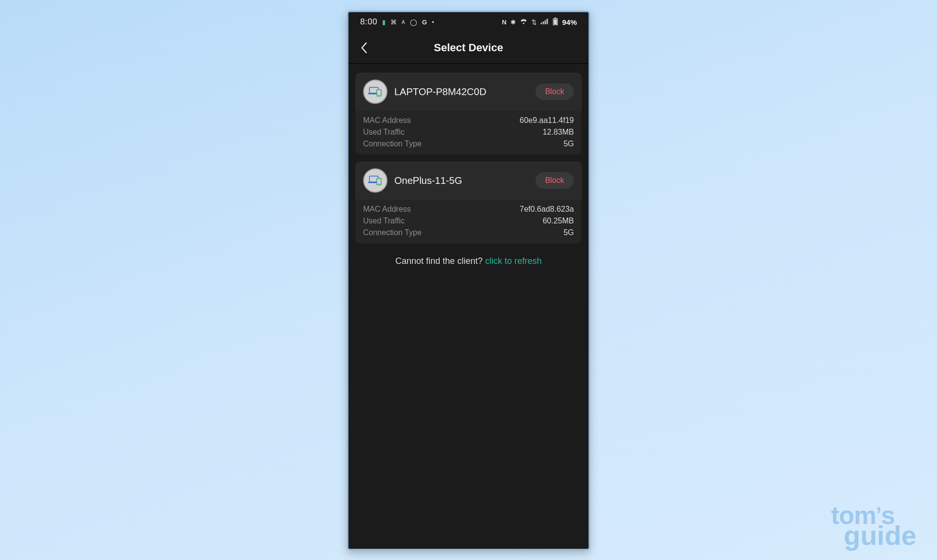 This screenshot has height=560, width=937. I want to click on device-row: LAPTOP-P8M42C0D Block, so click(468, 92).